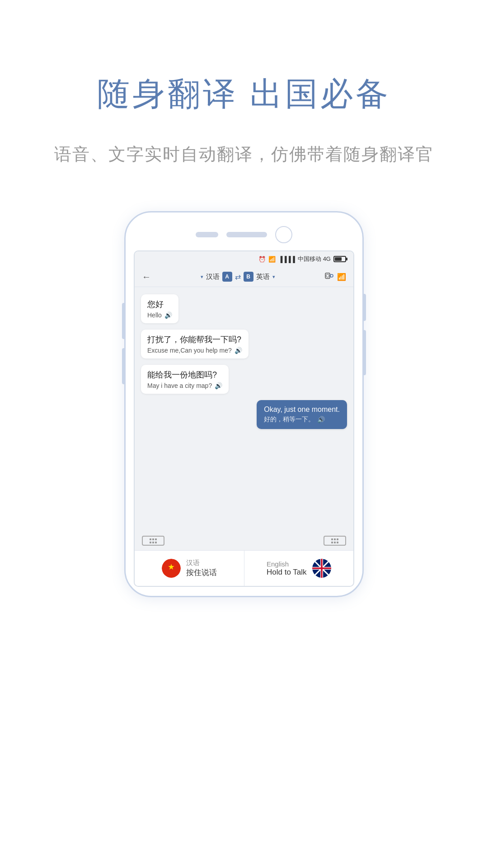 The width and height of the screenshot is (488, 868). What do you see at coordinates (247, 235) in the screenshot?
I see `phone-home-button` at bounding box center [247, 235].